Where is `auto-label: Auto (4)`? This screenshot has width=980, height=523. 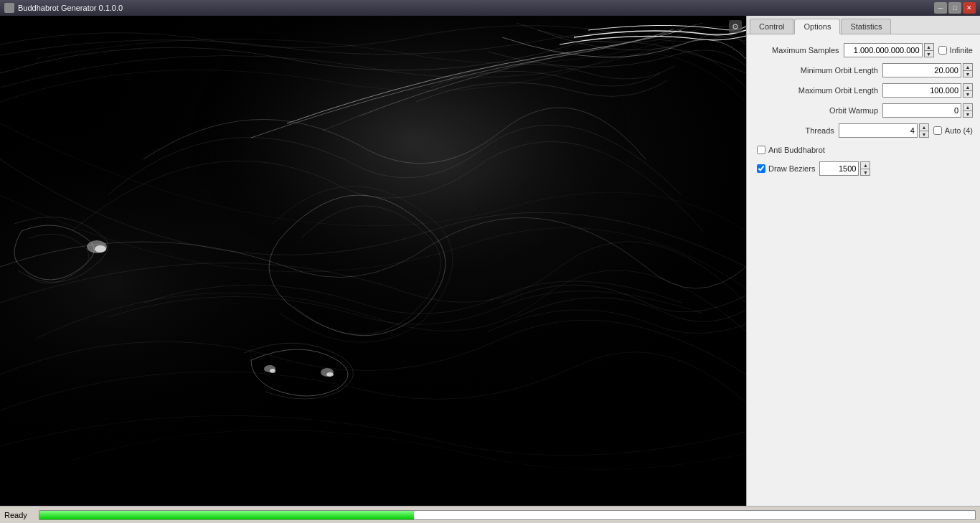
auto-label: Auto (4) is located at coordinates (958, 131).